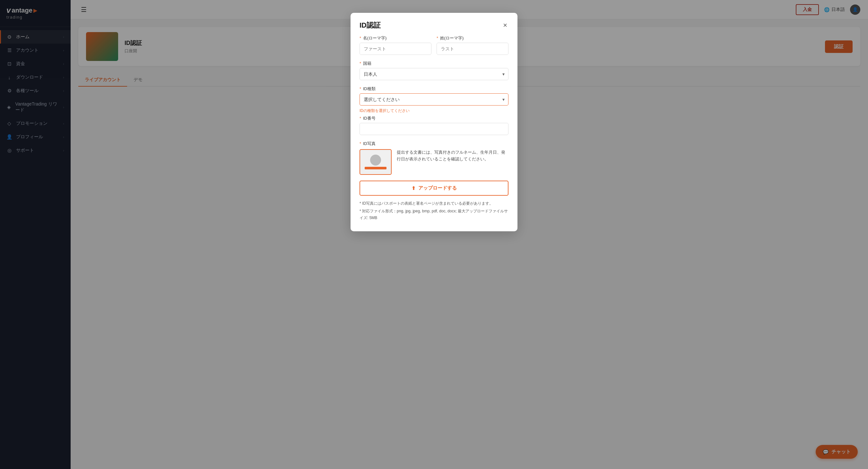 Image resolution: width=868 pixels, height=469 pixels. Describe the element at coordinates (472, 45) in the screenshot. I see `last-name-group: * 姓(ローマ字)` at that location.